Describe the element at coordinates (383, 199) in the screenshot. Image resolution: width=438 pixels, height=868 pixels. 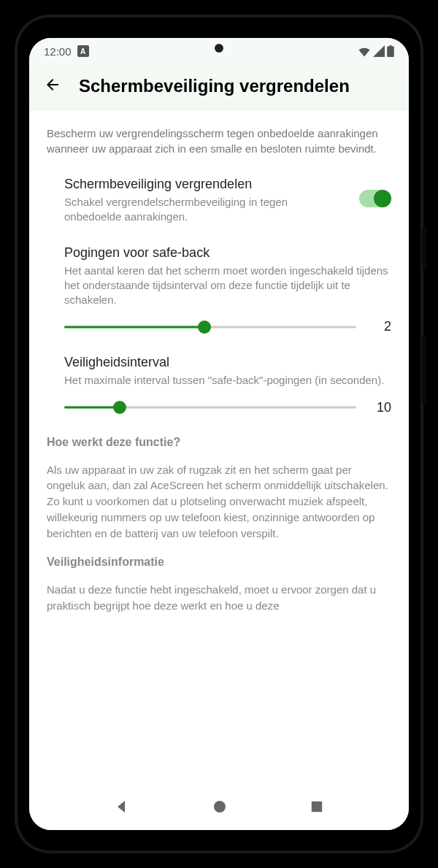
I see `toggle-thumb` at that location.